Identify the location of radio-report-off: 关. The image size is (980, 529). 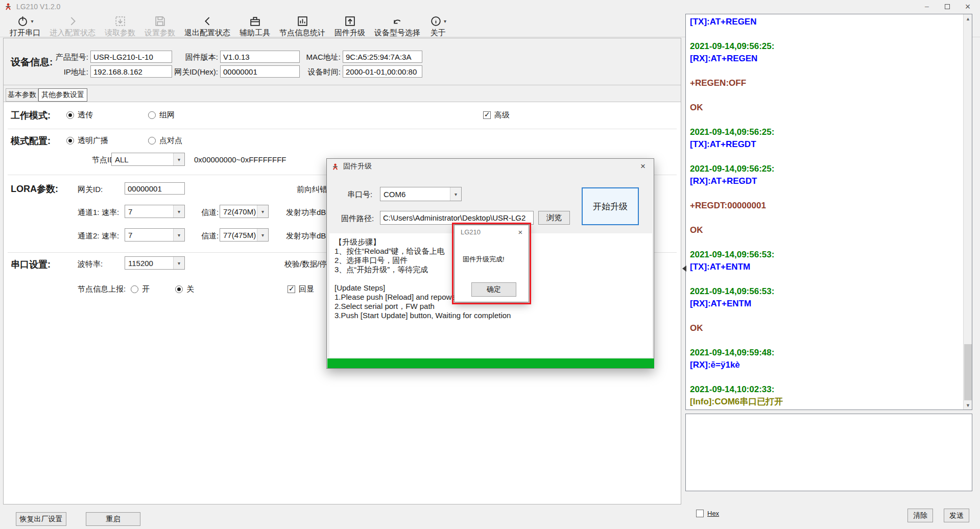
(185, 289).